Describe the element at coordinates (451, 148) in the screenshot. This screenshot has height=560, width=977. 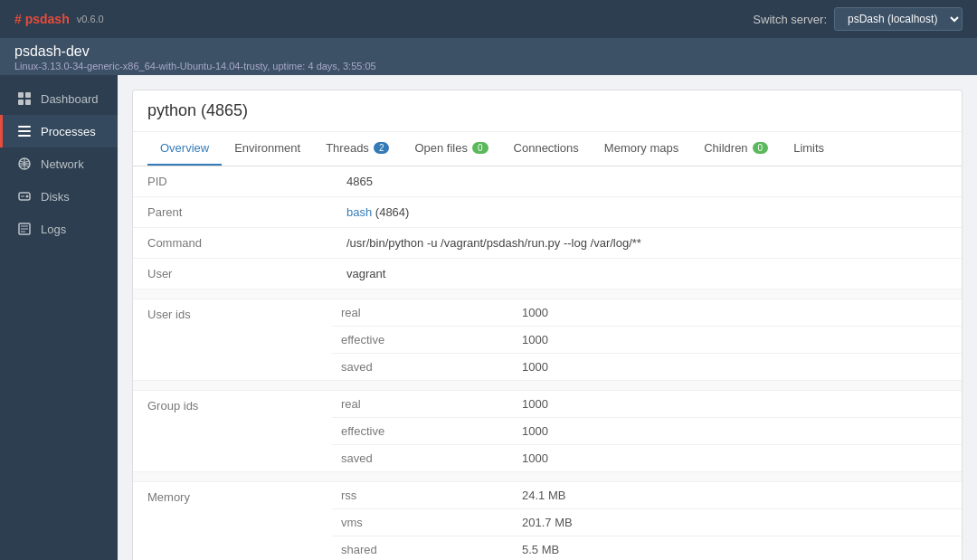
I see `tab-open-files: Open files 0` at that location.